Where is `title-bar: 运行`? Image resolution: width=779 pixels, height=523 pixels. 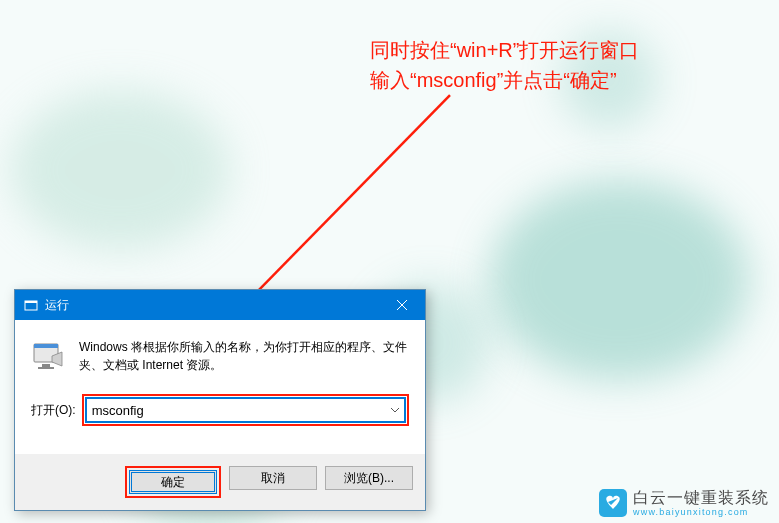 title-bar: 运行 is located at coordinates (220, 305).